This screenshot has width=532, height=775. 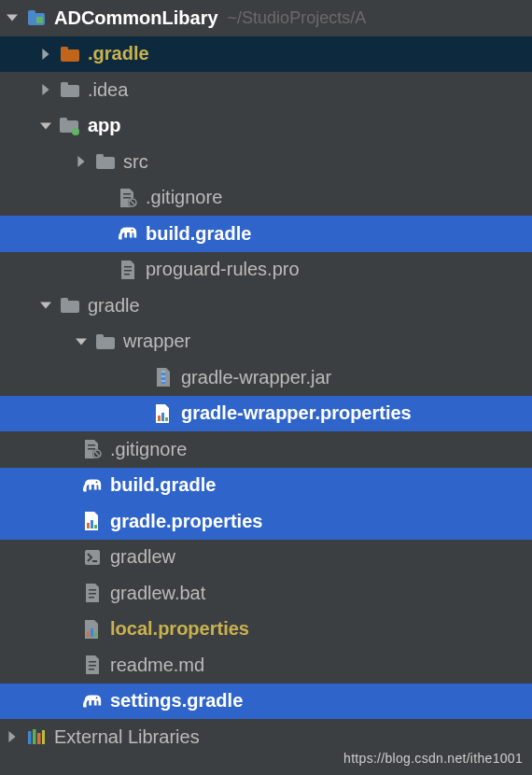 What do you see at coordinates (266, 271) in the screenshot?
I see `tree-row: proguard-rules.pro` at bounding box center [266, 271].